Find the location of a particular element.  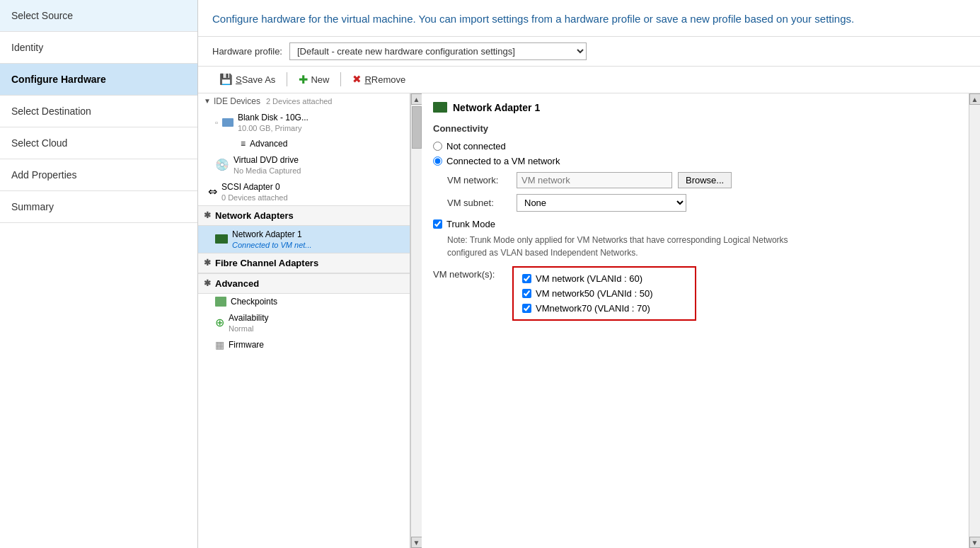

disk-icon: ▫ is located at coordinates (217, 122).